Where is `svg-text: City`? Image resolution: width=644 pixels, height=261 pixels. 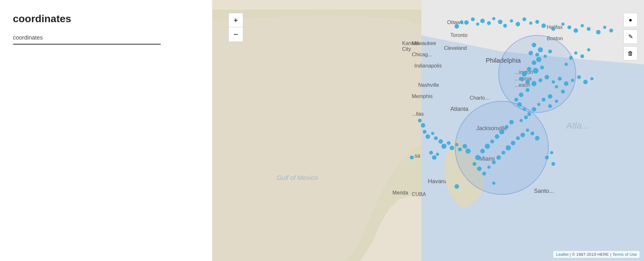
svg-text: City is located at coordinates (407, 49).